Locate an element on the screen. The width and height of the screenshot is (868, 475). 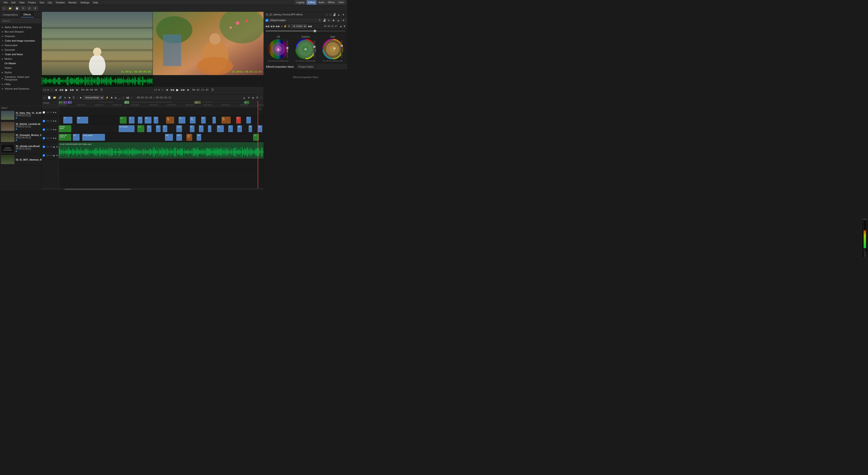
tl-link: 🔗 is located at coordinates (60, 98).